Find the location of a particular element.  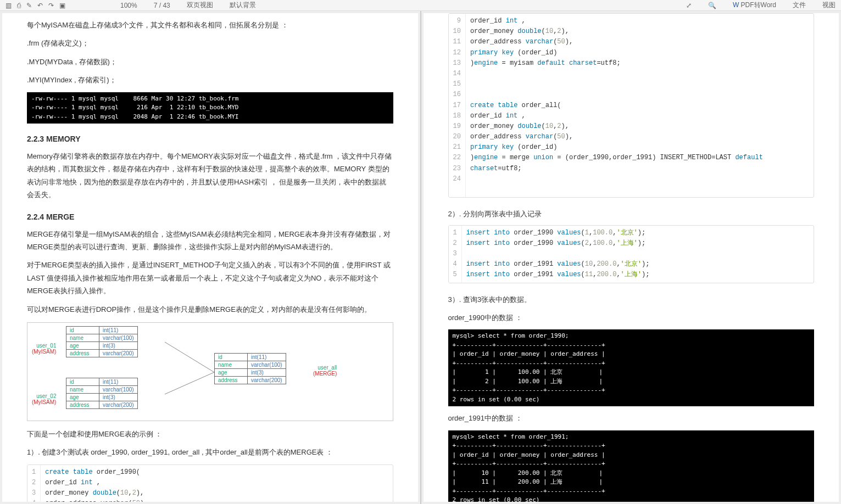

paragraph: 每个MyISAM在磁盘上存储成3个文件，其文件名都和表名相同，但拓展名分别是 ： is located at coordinates (210, 25).